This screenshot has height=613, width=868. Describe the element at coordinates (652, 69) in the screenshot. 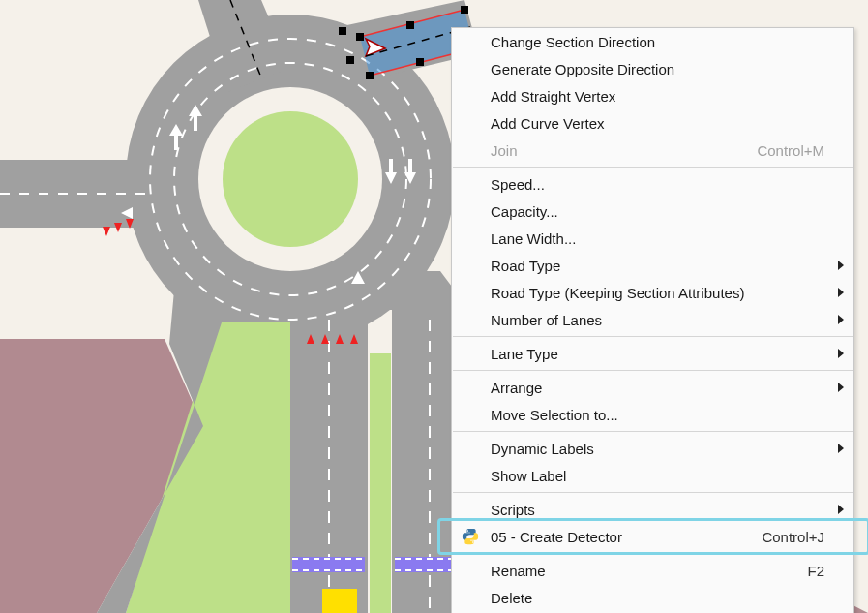

I see `menu-item-generate-opposite-direction: Generate Opposite Direction` at that location.